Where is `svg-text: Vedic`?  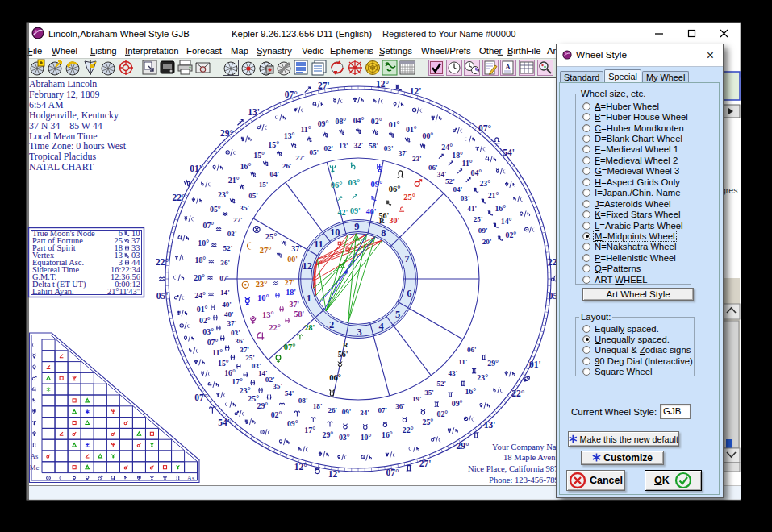
svg-text: Vedic is located at coordinates (313, 51).